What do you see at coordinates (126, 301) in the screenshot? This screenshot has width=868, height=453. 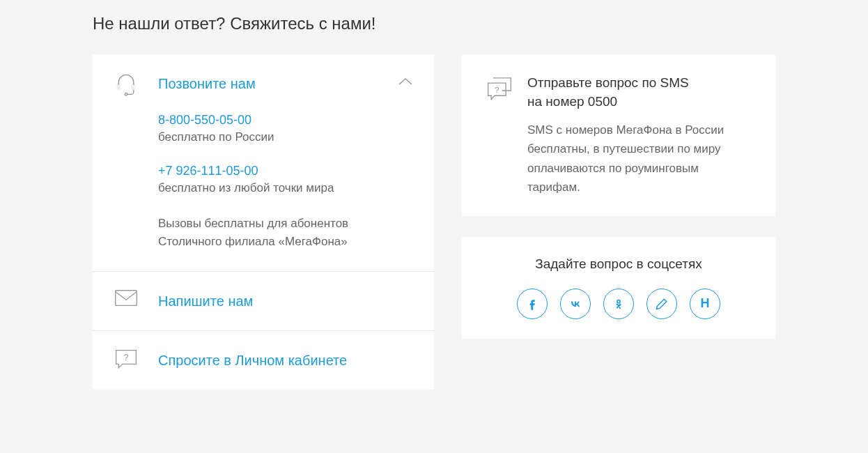 I see `envelope-icon` at bounding box center [126, 301].